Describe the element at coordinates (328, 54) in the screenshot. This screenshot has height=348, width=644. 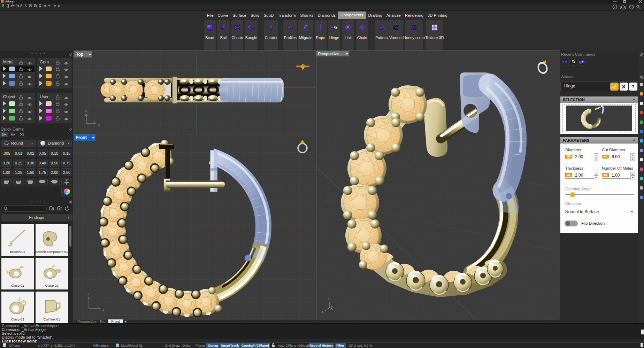
I see `svg-text: Perspective` at that location.